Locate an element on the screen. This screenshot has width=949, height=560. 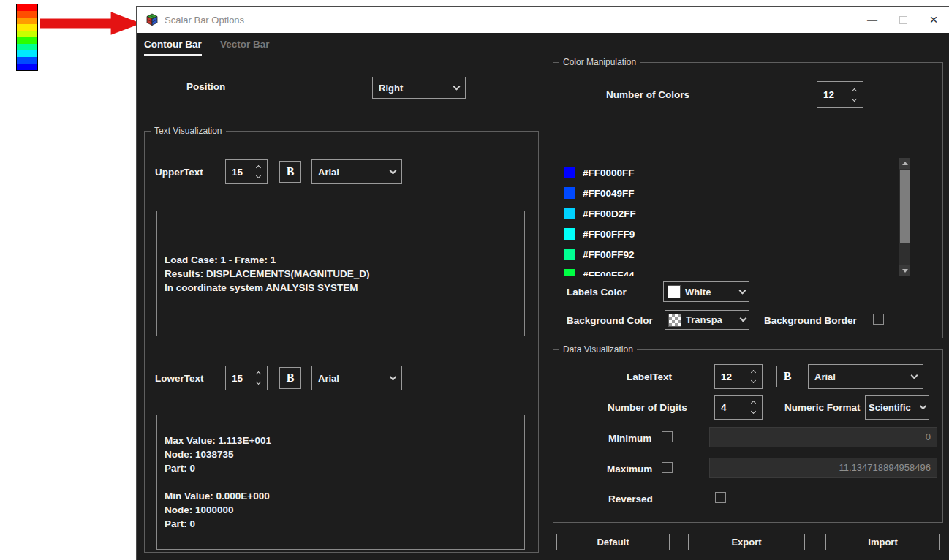
lowertext-line: Part: 0 is located at coordinates (344, 468).